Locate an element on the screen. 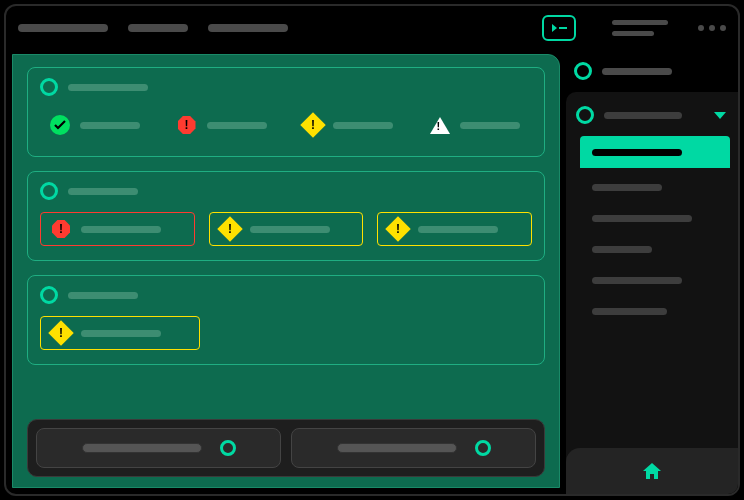 This screenshot has width=744, height=500. sidebar-group-header is located at coordinates (652, 118).